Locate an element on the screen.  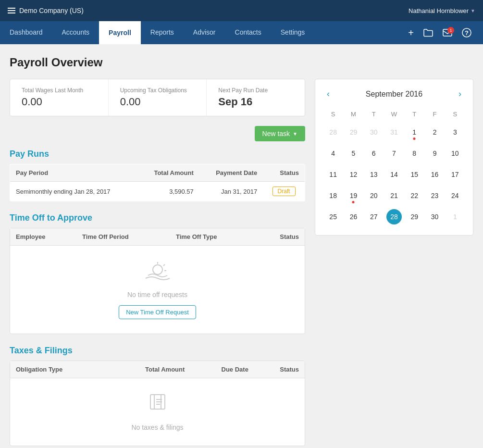
new-task-button: New task ▼ is located at coordinates (280, 134).